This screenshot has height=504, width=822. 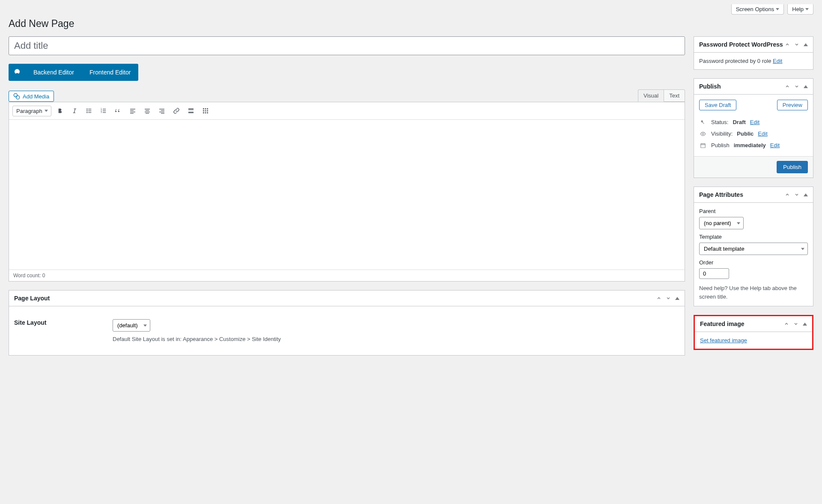 What do you see at coordinates (722, 324) in the screenshot?
I see `featured-image-heading: Featured image` at bounding box center [722, 324].